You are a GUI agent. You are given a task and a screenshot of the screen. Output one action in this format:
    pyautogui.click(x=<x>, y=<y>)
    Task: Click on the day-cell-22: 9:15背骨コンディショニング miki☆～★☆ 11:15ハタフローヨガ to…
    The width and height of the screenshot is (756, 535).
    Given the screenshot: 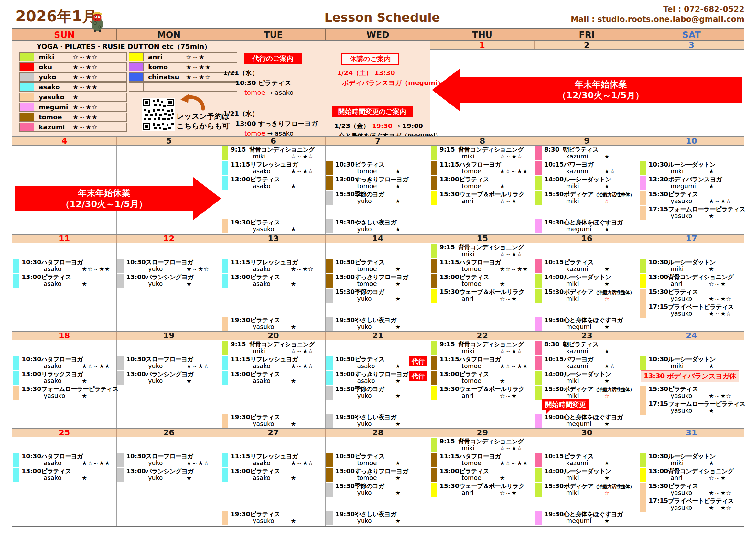 What is the action you would take?
    pyautogui.click(x=483, y=384)
    